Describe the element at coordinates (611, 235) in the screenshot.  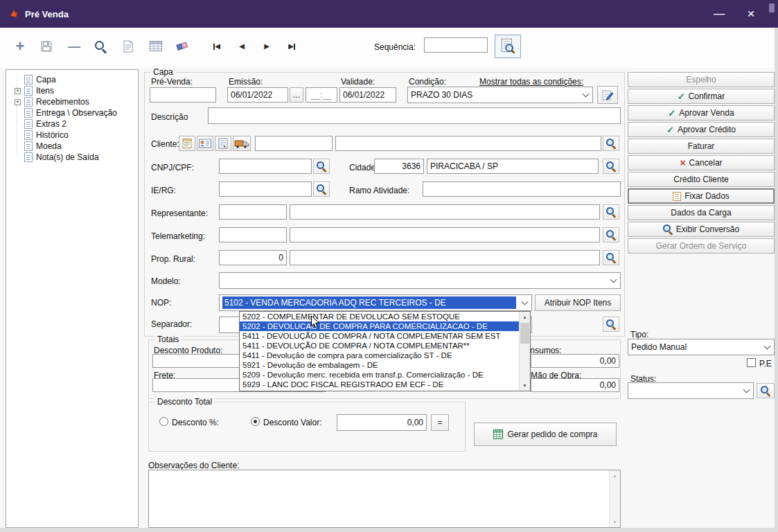
I see `telemarketing-search-button` at that location.